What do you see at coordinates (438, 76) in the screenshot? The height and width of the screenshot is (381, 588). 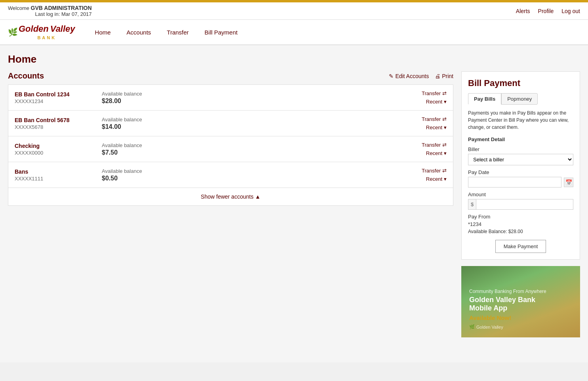 I see `print-icon: 🖨` at bounding box center [438, 76].